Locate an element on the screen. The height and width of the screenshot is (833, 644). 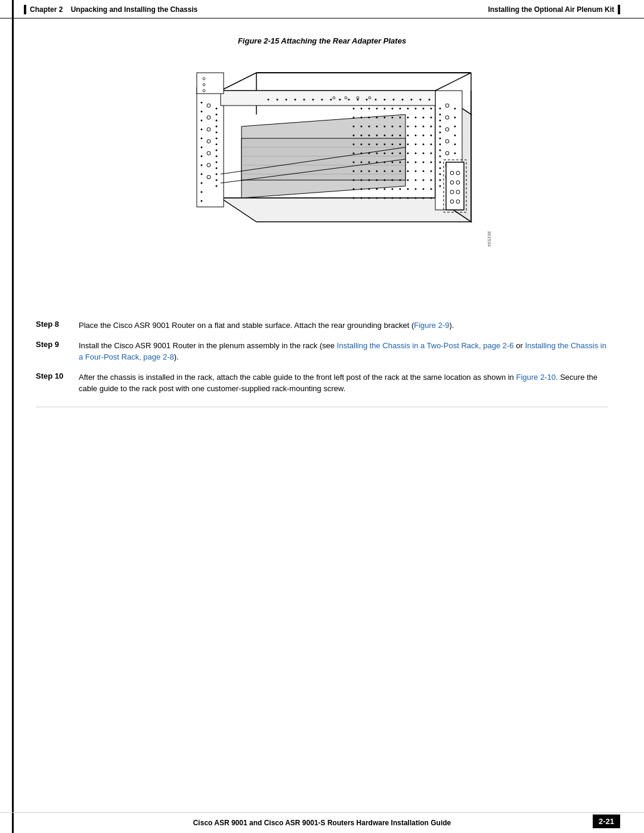
steps-section: Step 8 Place the Cisco ASR 9001 Router o… is located at coordinates (322, 364).